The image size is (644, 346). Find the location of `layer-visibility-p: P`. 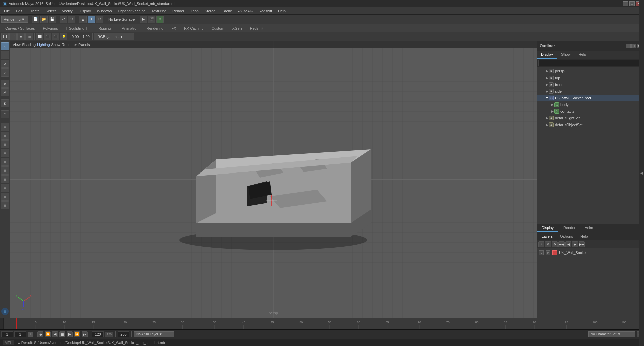

layer-visibility-p: P is located at coordinates (548, 253).